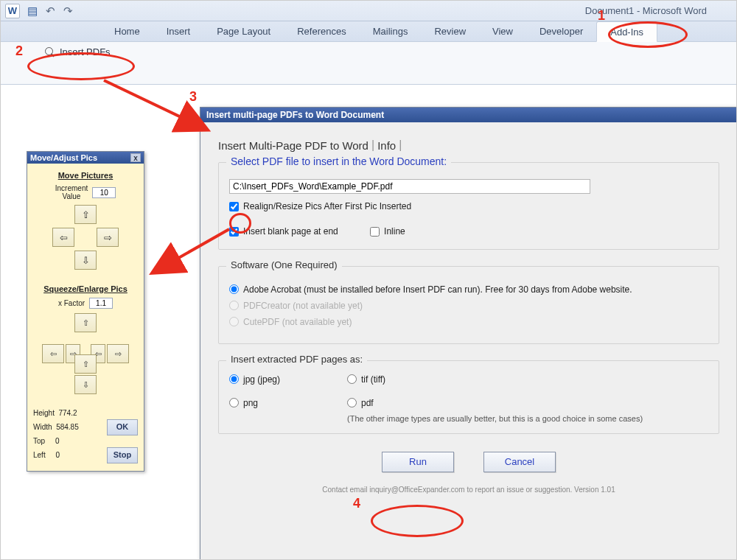  Describe the element at coordinates (234, 321) in the screenshot. I see `cutepdf-radio` at that location.